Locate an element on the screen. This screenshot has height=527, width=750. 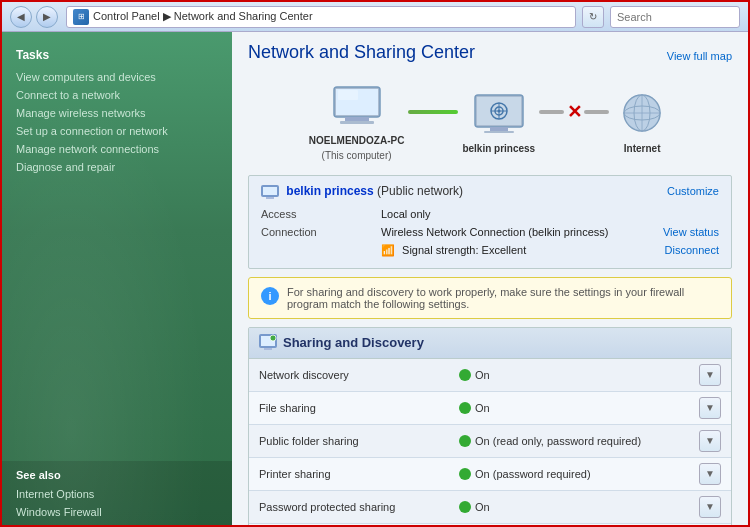
sidebar-link-internet-options: Internet Options is located at coordinates (117, 494).